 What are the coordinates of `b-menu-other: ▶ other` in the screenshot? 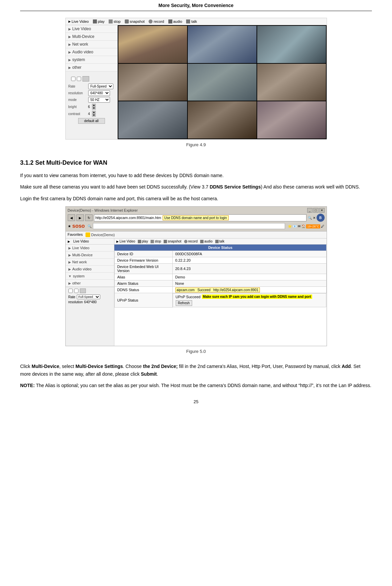 It's located at (90, 283).